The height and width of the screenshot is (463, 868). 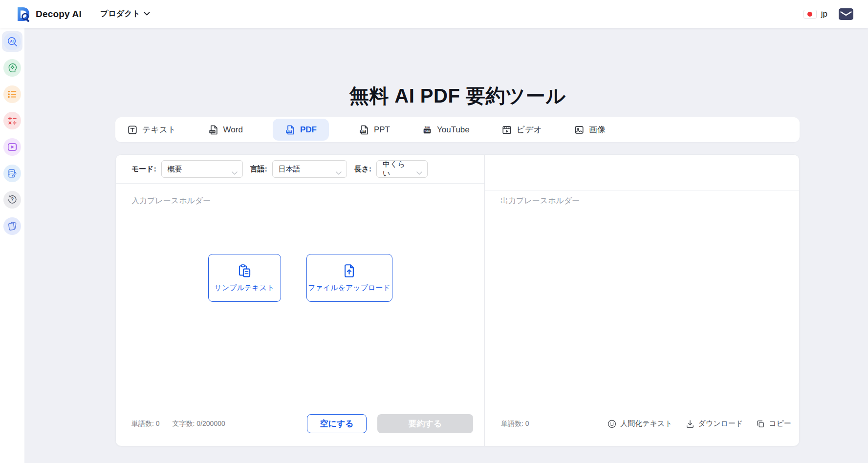 I want to click on svg-text: PDF, so click(x=289, y=132).